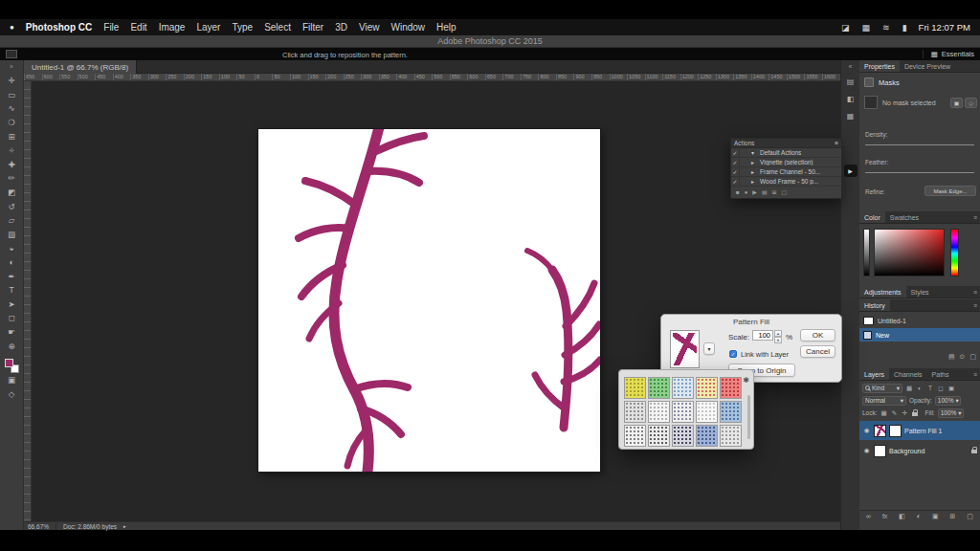  I want to click on add-pixel-mask-button: ▣, so click(957, 103).